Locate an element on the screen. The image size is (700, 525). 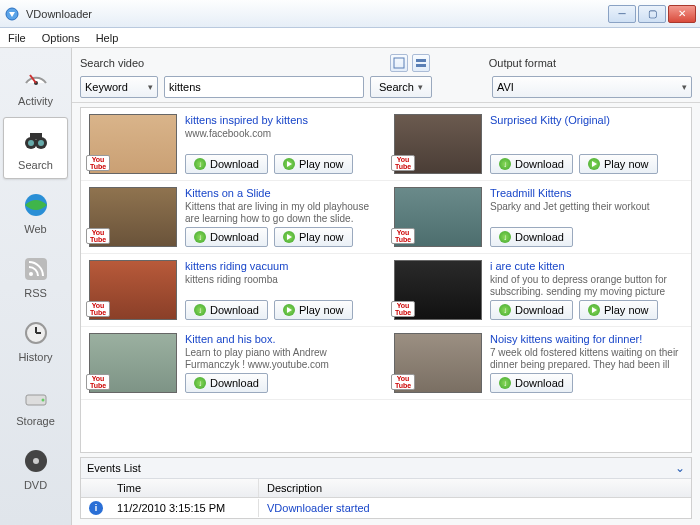
search-input is located at coordinates (264, 87).